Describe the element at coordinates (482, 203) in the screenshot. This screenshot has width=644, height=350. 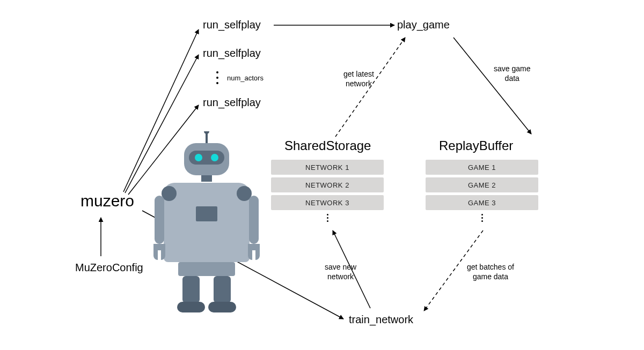
I see `game-item: GAME 3` at that location.